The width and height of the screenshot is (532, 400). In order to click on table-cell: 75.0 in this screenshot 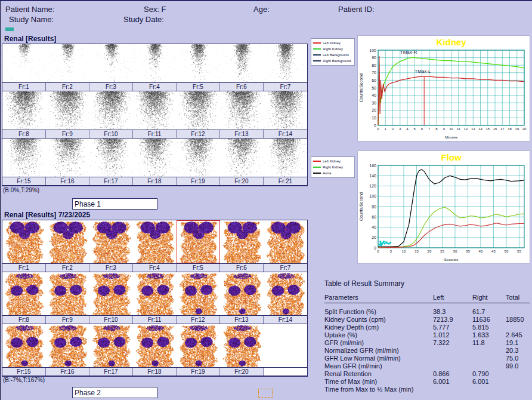, I will do `click(518, 358)`.